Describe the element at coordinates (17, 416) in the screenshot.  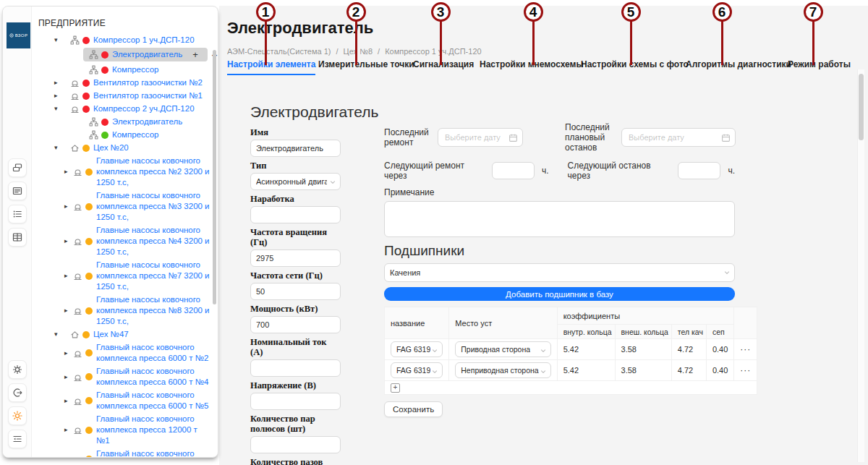
I see `sun-button` at that location.